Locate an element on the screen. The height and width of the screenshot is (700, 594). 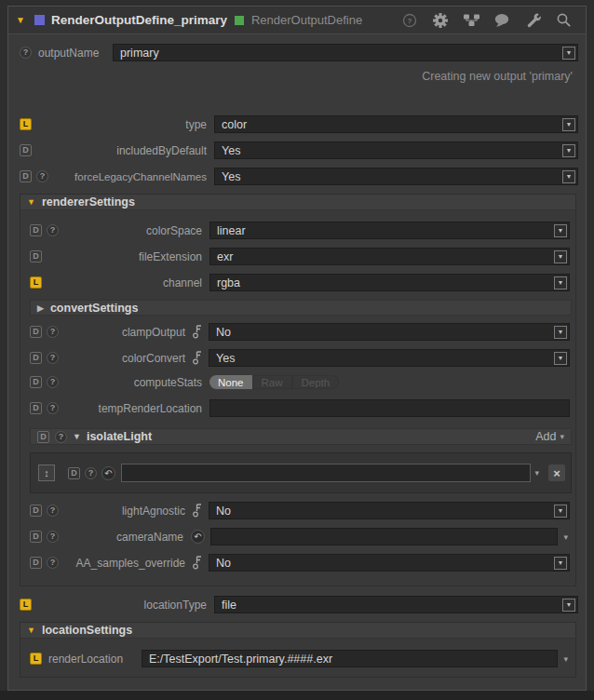
colorConvert-label: colorConvert is located at coordinates (128, 358).